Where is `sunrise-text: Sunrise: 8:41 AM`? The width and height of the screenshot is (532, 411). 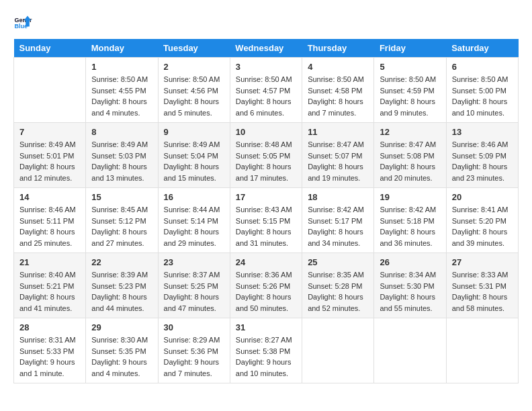
sunrise-text: Sunrise: 8:41 AM is located at coordinates (482, 210).